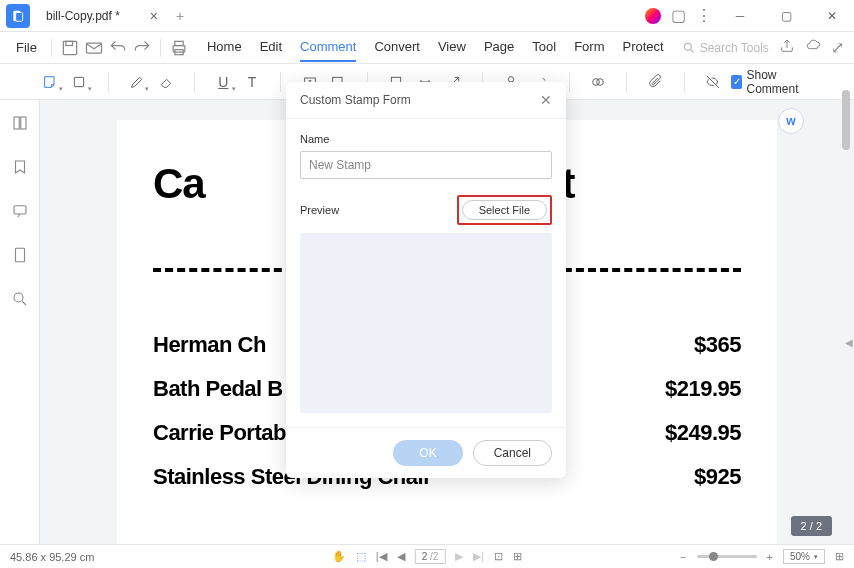 This screenshot has height=568, width=854. Describe the element at coordinates (726, 48) in the screenshot. I see `search-tools: Search Tools` at that location.